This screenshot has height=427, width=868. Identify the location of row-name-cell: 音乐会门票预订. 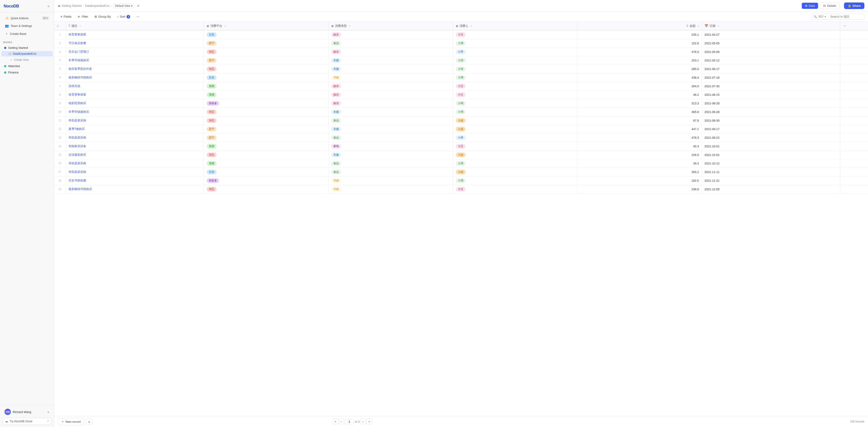
(135, 52).